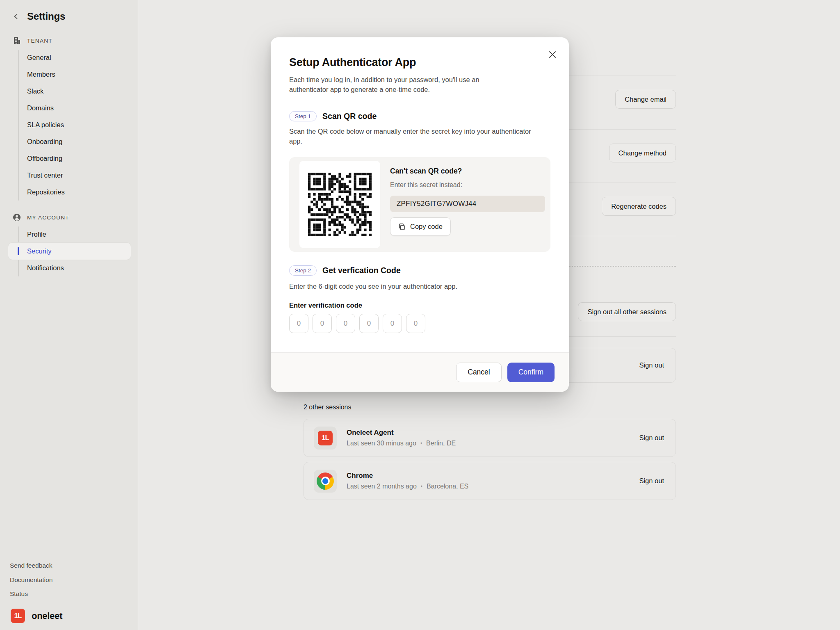 This screenshot has width=840, height=630. I want to click on section-tenant: TENANT, so click(32, 41).